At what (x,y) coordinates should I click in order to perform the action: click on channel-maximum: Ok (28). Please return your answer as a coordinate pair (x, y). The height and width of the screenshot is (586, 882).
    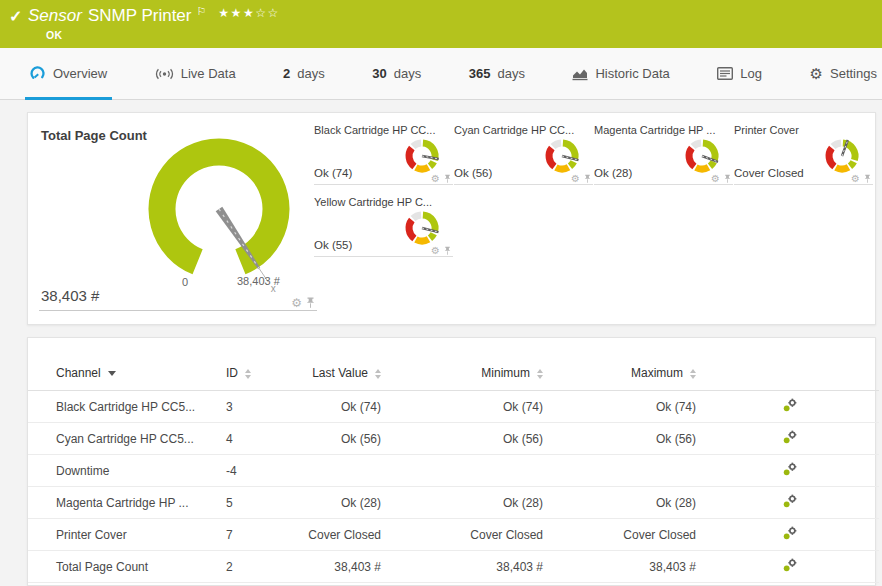
    Looking at the image, I should click on (650, 503).